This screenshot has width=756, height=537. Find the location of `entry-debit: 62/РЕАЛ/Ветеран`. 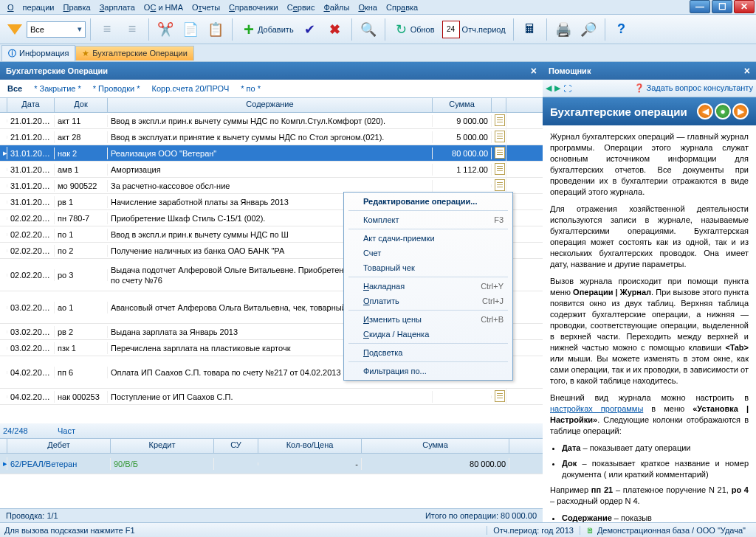

entry-debit: 62/РЕАЛ/Ветеран is located at coordinates (59, 464).